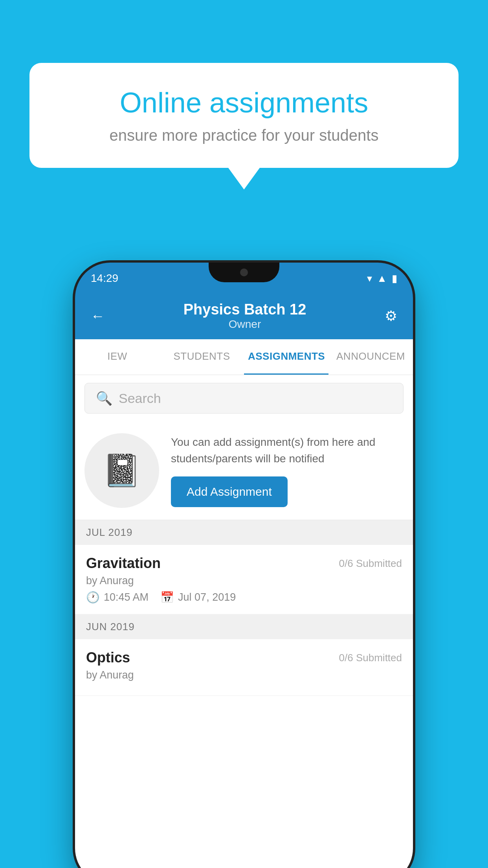 This screenshot has width=488, height=868. I want to click on header-center: Physics Batch 12 Owner, so click(245, 316).